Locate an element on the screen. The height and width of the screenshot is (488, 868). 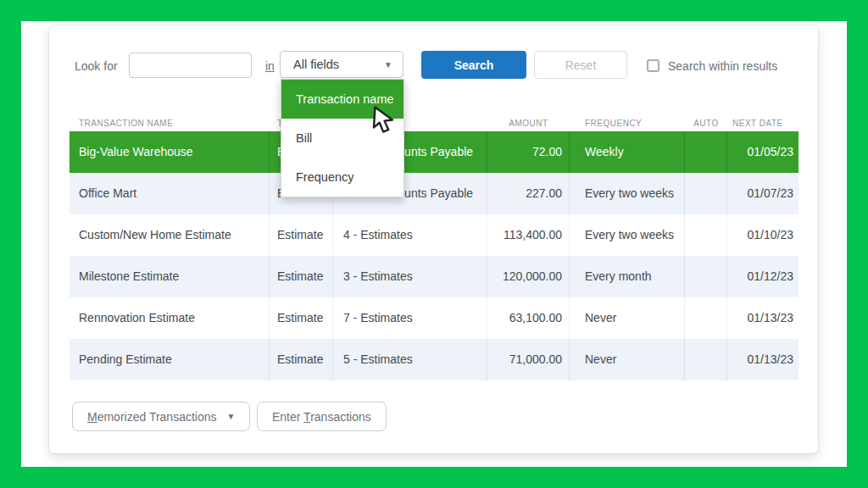
cell-amount: 227.00 is located at coordinates (529, 193).